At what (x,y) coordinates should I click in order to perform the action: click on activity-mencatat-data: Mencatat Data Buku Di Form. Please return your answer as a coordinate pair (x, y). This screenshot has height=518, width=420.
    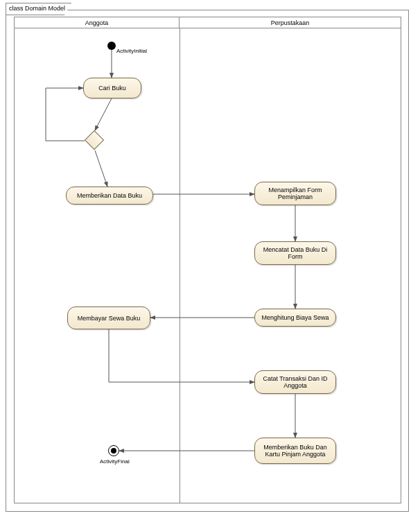
    Looking at the image, I should click on (295, 253).